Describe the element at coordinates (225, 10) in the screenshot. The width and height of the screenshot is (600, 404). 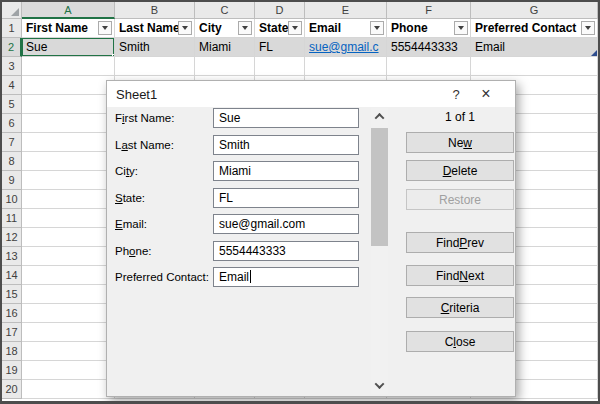
I see `col-header-C: C` at that location.